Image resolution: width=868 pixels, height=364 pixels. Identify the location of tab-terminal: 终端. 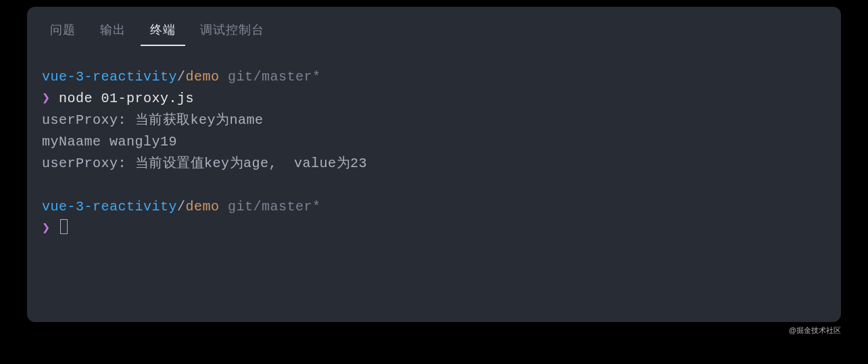
(163, 32).